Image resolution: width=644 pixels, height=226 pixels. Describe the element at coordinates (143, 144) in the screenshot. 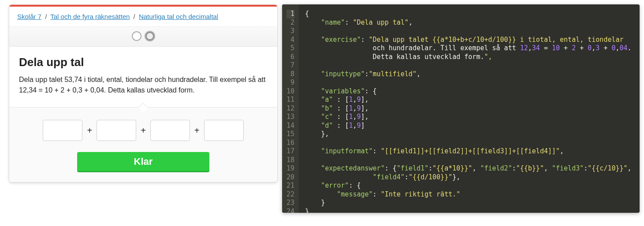

I see `answer-area: + + + Klar` at that location.